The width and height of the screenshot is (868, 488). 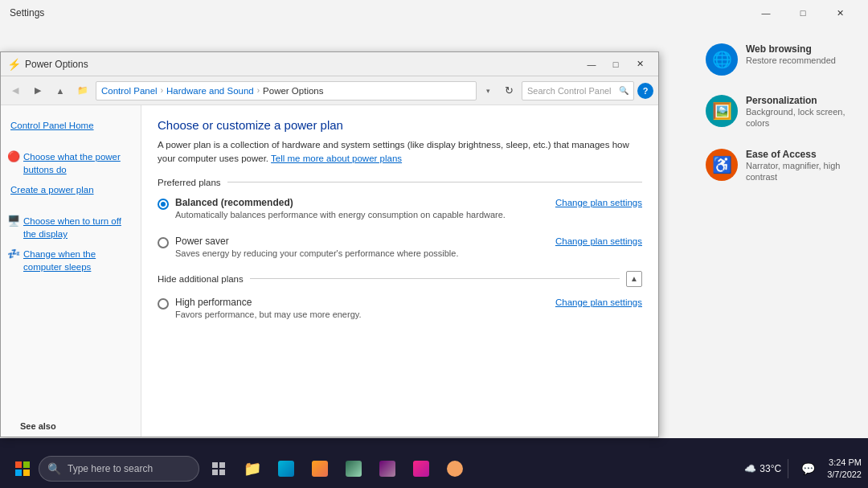 What do you see at coordinates (337, 469) in the screenshot?
I see `taskbar-pinned-apps: 📁` at bounding box center [337, 469].